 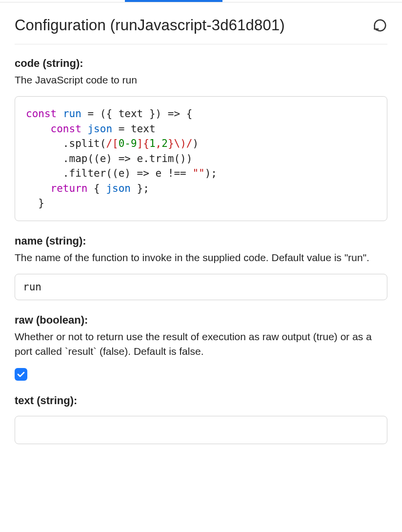 I want to click on field-name-desc: The name of the function to invoke in th…, so click(x=201, y=258).